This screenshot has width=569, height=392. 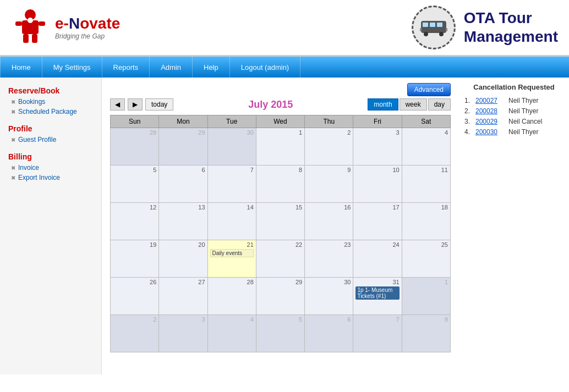 I want to click on table-row: 9, so click(x=329, y=184).